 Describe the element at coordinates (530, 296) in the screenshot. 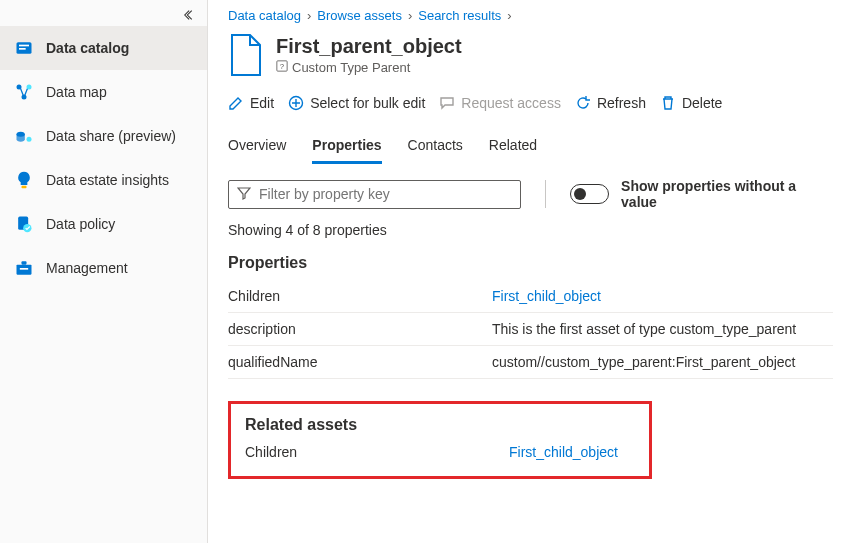

I see `property-row: Children First_child_object` at that location.